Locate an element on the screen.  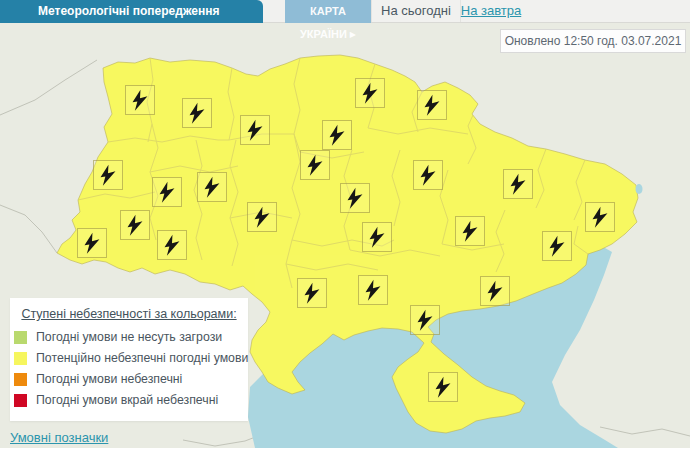
tab-today: На сьогодні is located at coordinates (416, 11).